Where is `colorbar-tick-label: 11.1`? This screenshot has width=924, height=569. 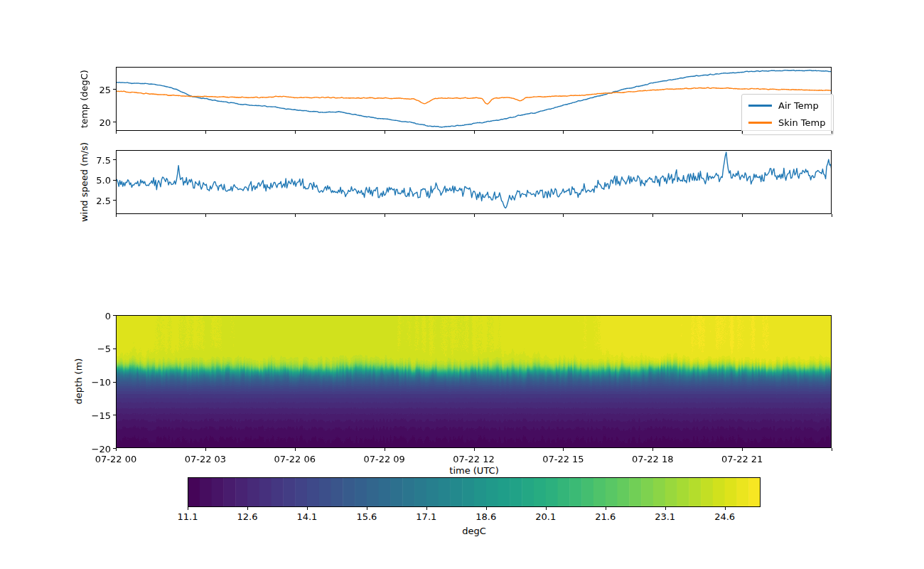 colorbar-tick-label: 11.1 is located at coordinates (188, 516).